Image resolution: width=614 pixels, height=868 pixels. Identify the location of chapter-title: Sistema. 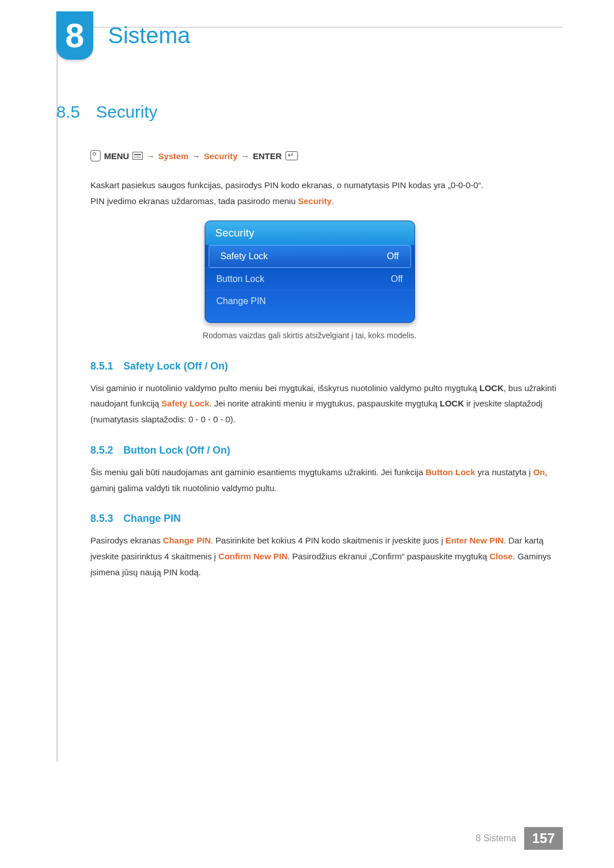
(149, 35).